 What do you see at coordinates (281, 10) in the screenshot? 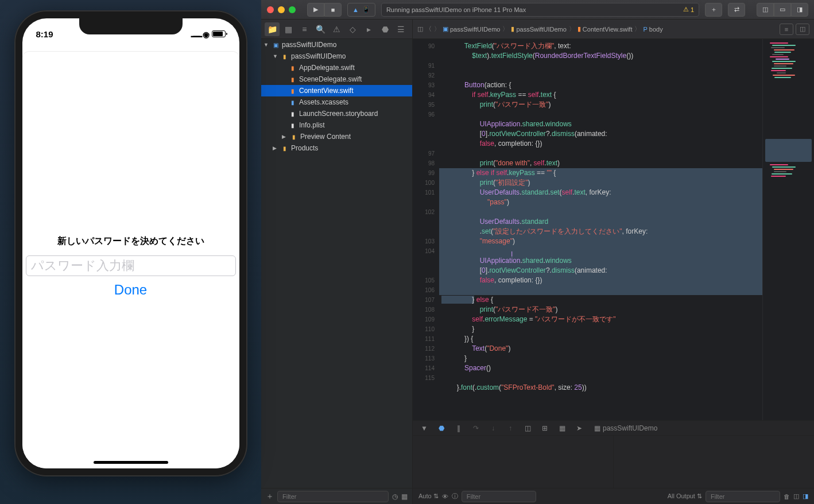
I see `traffic-lights` at bounding box center [281, 10].